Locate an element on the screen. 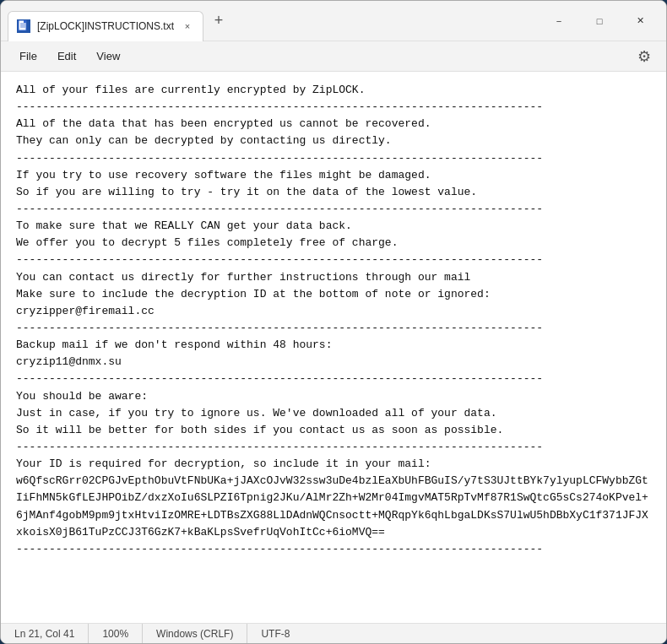 Image resolution: width=667 pixels, height=644 pixels. active-tab: [ZipLOCK]INSTRUCTIONS.txt × is located at coordinates (106, 26).